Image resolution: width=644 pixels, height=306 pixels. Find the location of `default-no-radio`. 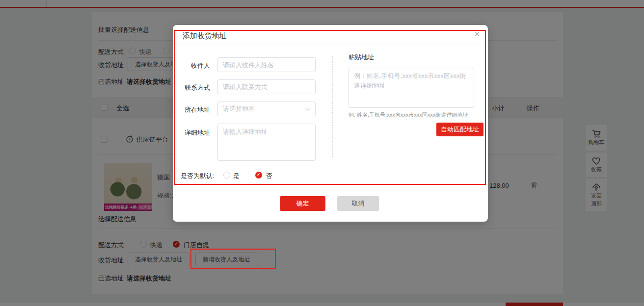

default-no-radio is located at coordinates (259, 175).